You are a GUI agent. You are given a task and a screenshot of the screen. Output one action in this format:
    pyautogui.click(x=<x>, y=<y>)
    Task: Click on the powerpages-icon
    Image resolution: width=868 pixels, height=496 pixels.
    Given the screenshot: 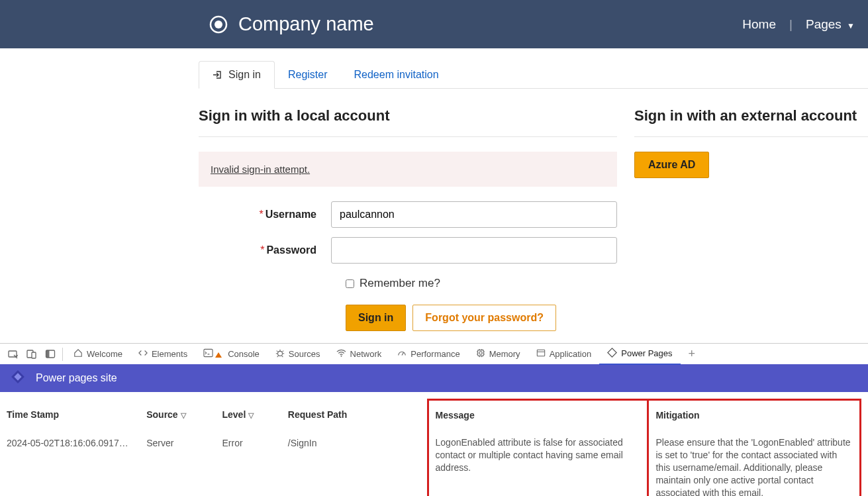 What is the action you would take?
    pyautogui.click(x=612, y=354)
    